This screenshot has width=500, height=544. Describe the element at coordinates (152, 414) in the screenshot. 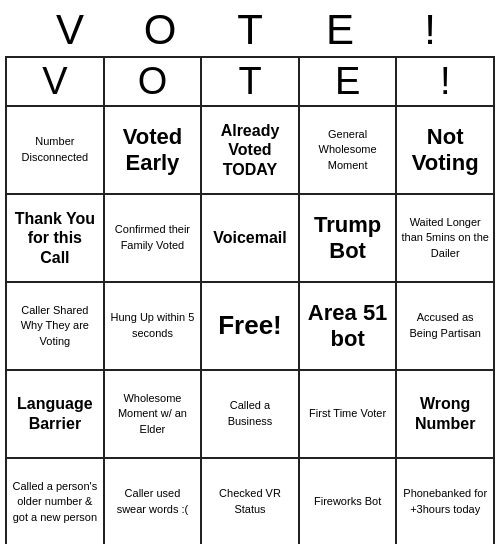

I see `cell-text: Wholesome Moment w/ an Elder` at that location.